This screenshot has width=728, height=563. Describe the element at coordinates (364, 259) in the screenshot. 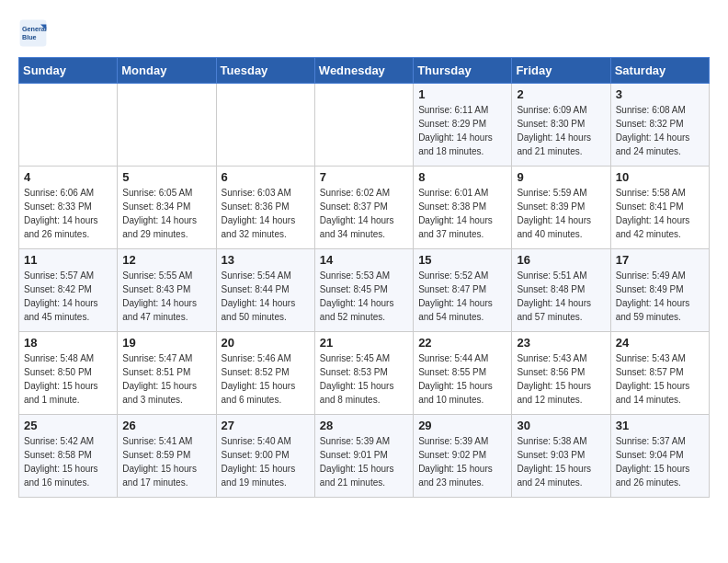

I see `day-number: 14` at that location.